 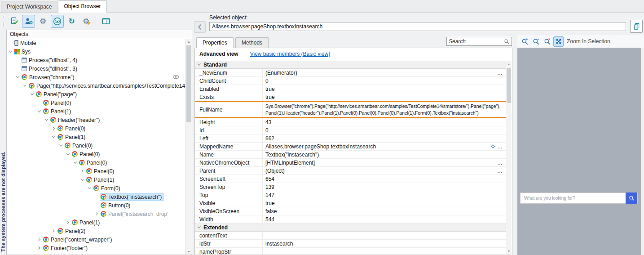 I want to click on tree-item-panel-page: Panel("page"), so click(x=96, y=94).